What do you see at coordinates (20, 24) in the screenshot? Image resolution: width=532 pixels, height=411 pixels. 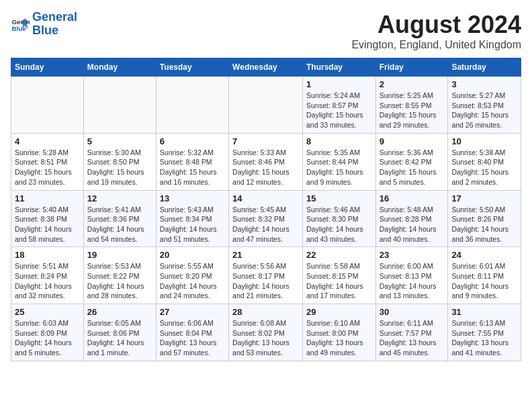 I see `logo-icon: General Blue` at bounding box center [20, 24].